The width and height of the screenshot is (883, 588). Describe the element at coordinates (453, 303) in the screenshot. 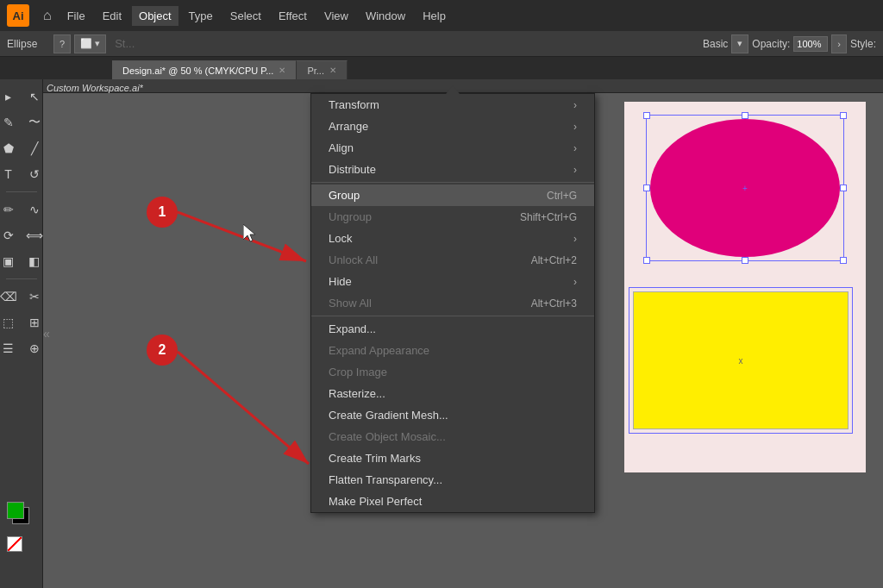

I see `menu-show-all: Show All Alt+Ctrl+3` at that location.